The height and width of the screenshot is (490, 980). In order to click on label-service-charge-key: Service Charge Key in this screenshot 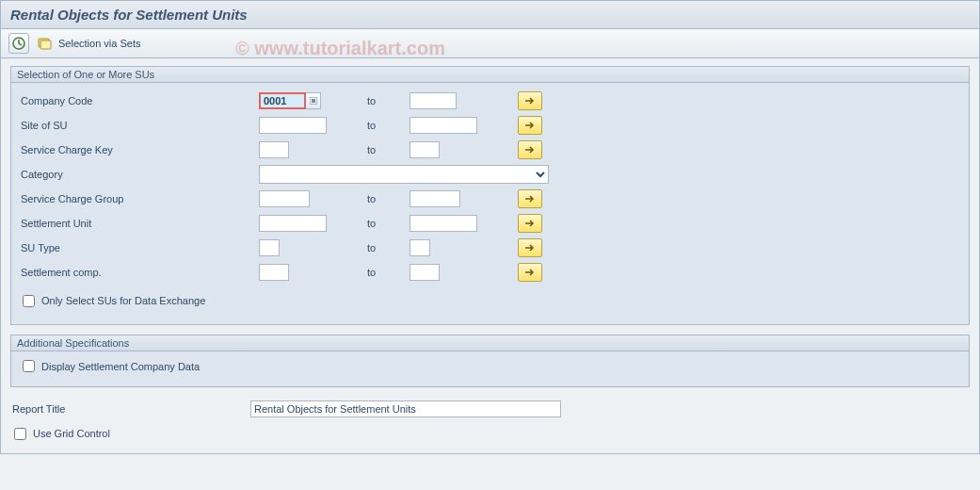, I will do `click(139, 150)`.